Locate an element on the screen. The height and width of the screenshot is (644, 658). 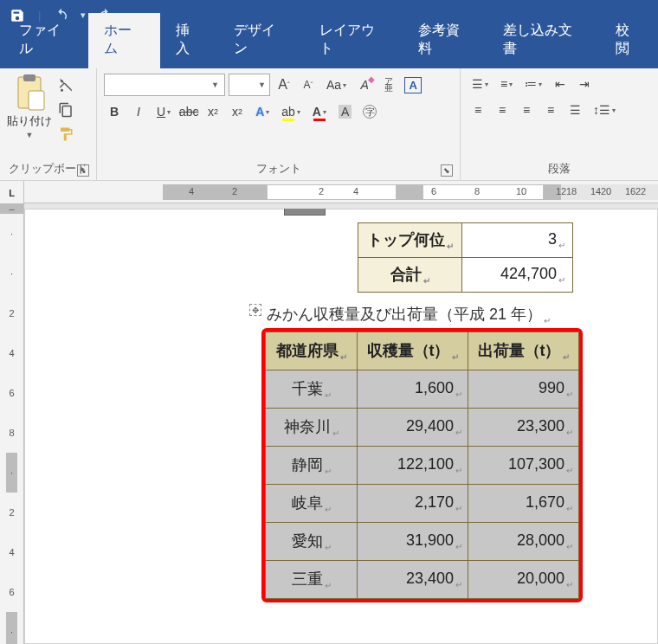
table-header: 都道府県↵ is located at coordinates (312, 351).